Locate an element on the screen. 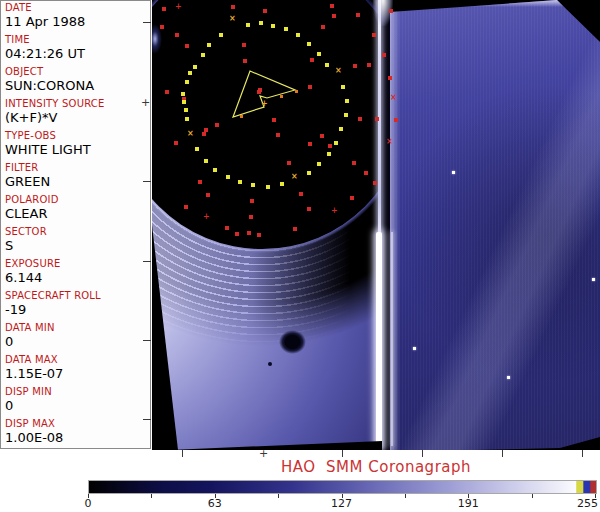  field-value: 6.144 is located at coordinates (78, 278).